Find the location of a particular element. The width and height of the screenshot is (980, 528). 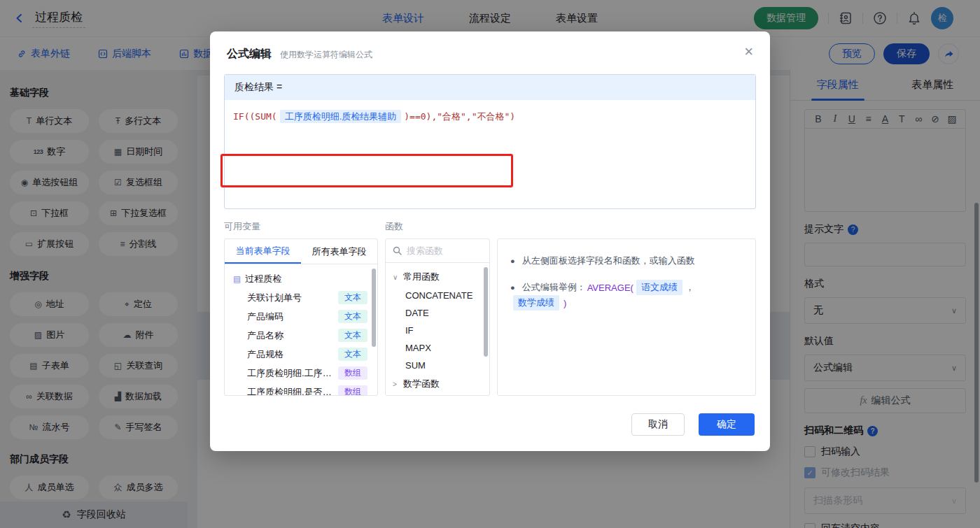

functions-panel: ∨常用函数CONCATENATEDATEIFMAPXSUM>数学函数>文本函数 is located at coordinates (438, 317).